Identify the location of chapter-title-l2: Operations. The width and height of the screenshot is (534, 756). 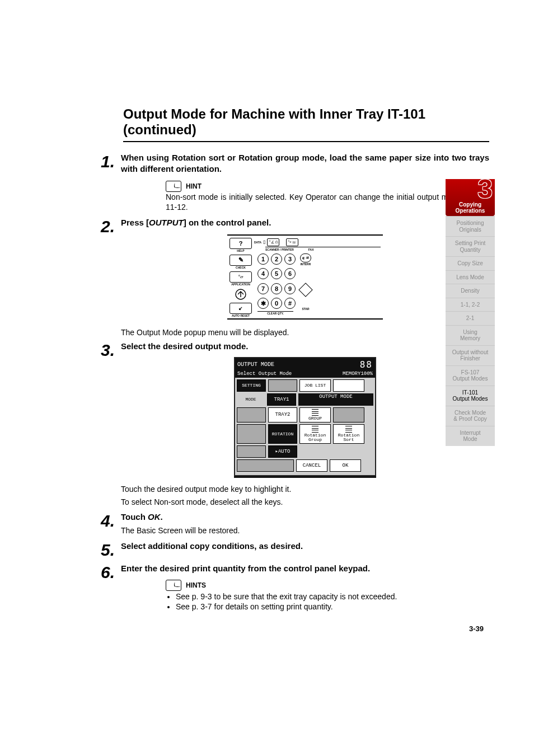
(470, 210).